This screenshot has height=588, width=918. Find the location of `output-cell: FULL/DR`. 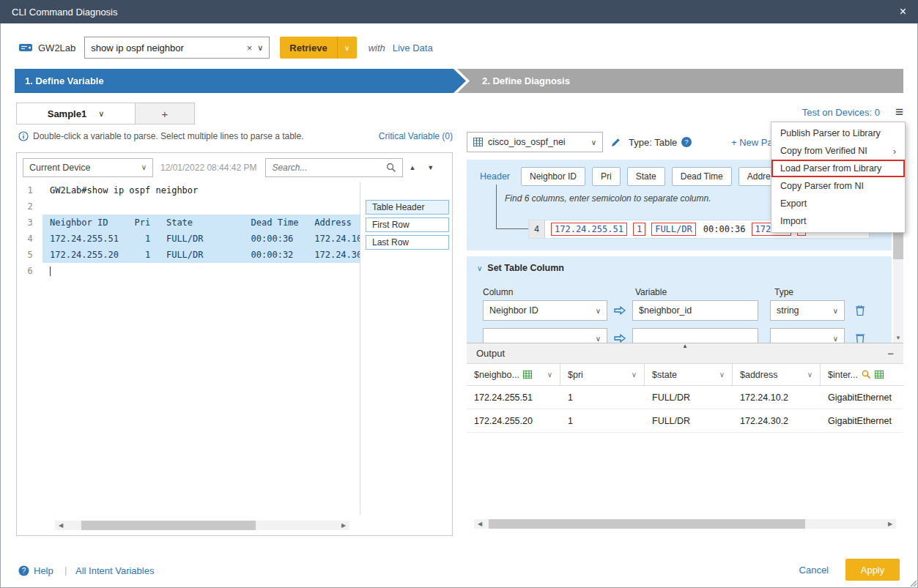

output-cell: FULL/DR is located at coordinates (689, 398).